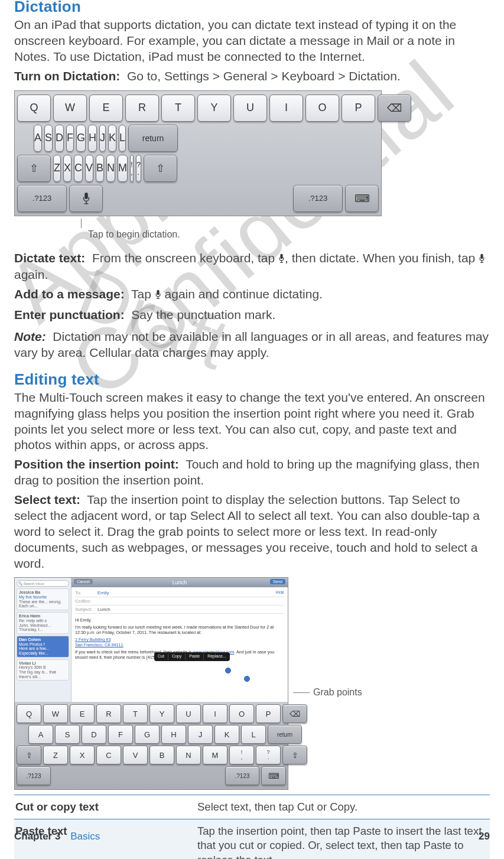 The width and height of the screenshot is (504, 859). I want to click on dictation-key, so click(86, 199).